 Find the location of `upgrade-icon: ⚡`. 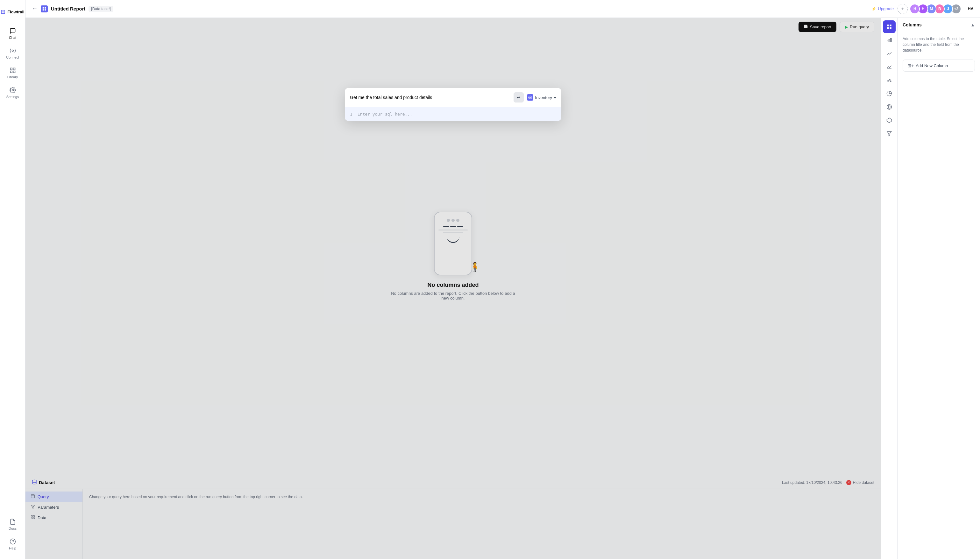

upgrade-icon: ⚡ is located at coordinates (874, 9).